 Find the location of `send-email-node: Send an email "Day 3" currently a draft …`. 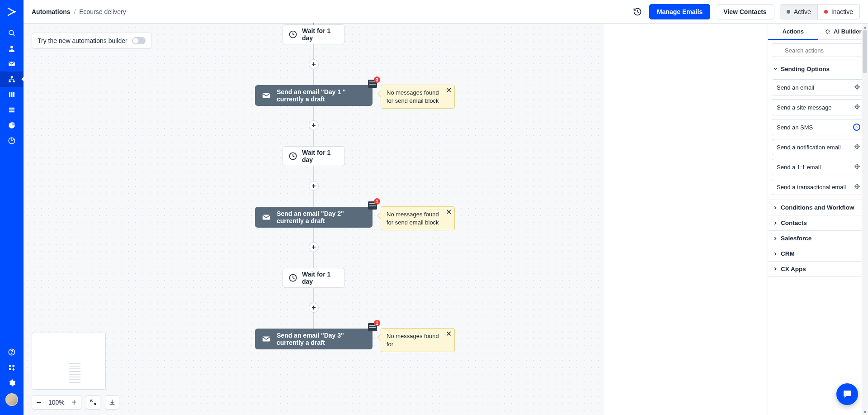

send-email-node: Send an email "Day 3" currently a draft … is located at coordinates (314, 339).